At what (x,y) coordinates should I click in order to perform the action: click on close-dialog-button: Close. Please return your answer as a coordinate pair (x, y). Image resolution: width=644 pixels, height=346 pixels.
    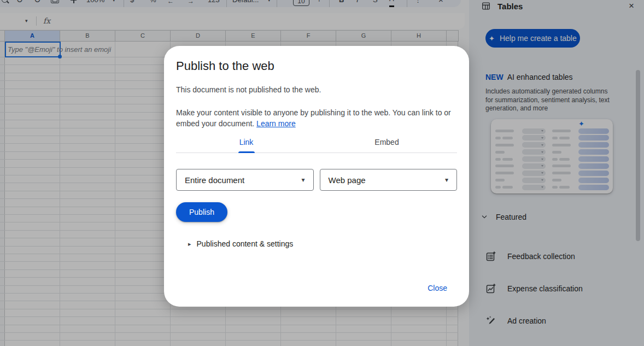
    Looking at the image, I should click on (437, 288).